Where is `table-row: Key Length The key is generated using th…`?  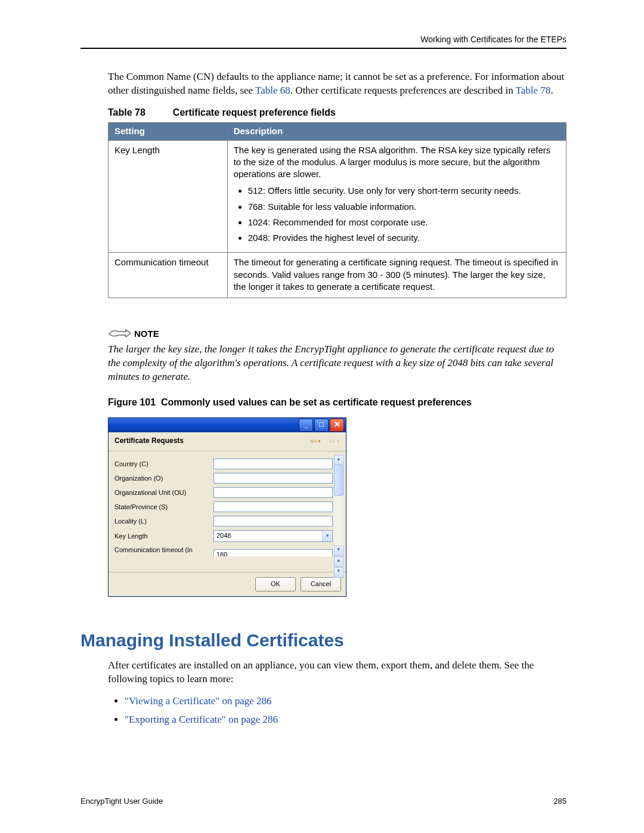 table-row: Key Length The key is generated using th… is located at coordinates (338, 197).